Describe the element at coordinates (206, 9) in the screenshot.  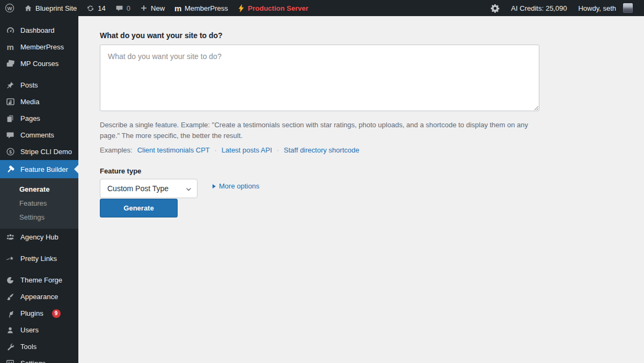
I see `memberpress-label: MemberPress` at that location.